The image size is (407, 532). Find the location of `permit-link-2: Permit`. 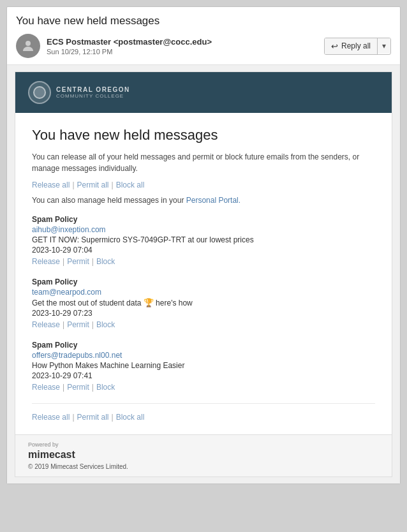

permit-link-2: Permit is located at coordinates (78, 325).